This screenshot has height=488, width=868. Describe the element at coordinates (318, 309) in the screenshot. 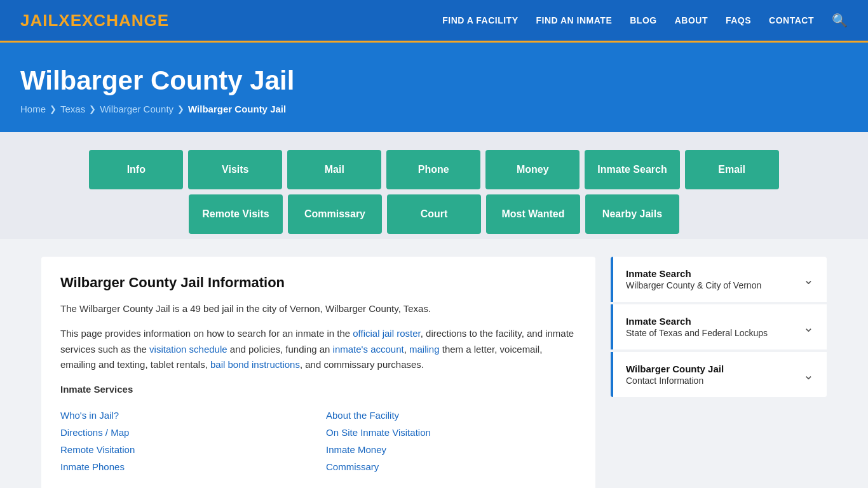

I see `info-paragraph-1: The Wilbarger County Jail is a 49 bed ja…` at that location.